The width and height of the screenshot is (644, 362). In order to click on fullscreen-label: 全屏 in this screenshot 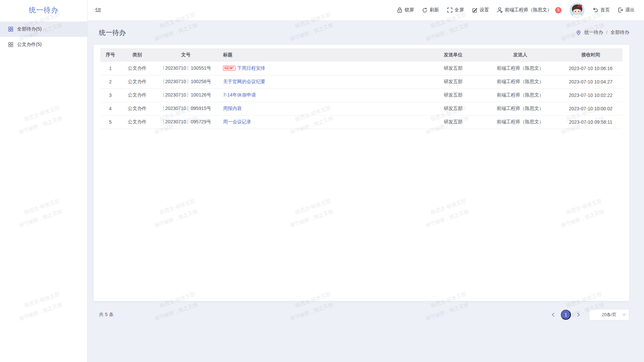, I will do `click(459, 10)`.